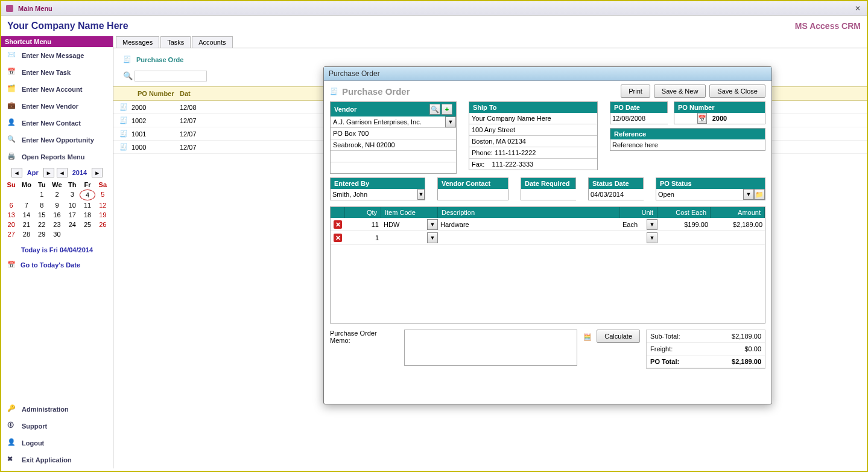 Image resolution: width=868 pixels, height=472 pixels. Describe the element at coordinates (171, 76) in the screenshot. I see `search-input` at that location.